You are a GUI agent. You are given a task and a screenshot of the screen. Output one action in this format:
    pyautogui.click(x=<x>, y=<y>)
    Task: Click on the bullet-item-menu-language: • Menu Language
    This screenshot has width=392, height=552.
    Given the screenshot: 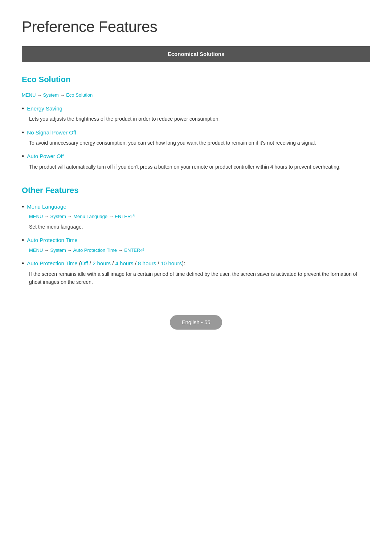 What is the action you would take?
    pyautogui.click(x=196, y=207)
    